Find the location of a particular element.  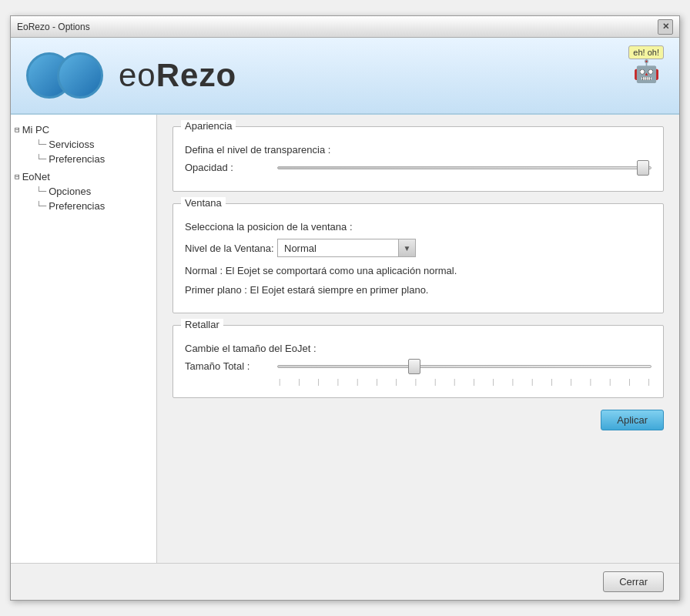

logo-container is located at coordinates (65, 75).